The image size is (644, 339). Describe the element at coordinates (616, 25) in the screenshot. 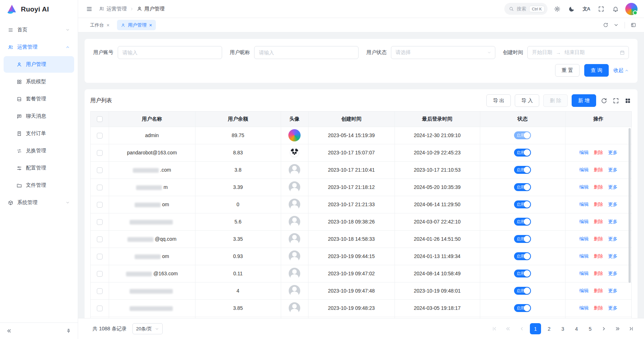

I see `tab-options-button` at that location.